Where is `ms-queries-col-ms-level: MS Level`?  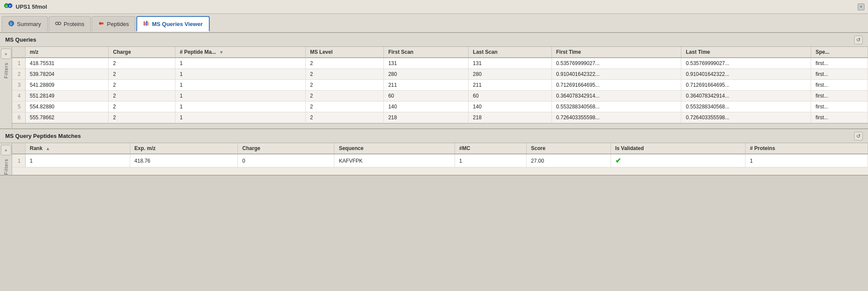 ms-queries-col-ms-level: MS Level is located at coordinates (344, 52).